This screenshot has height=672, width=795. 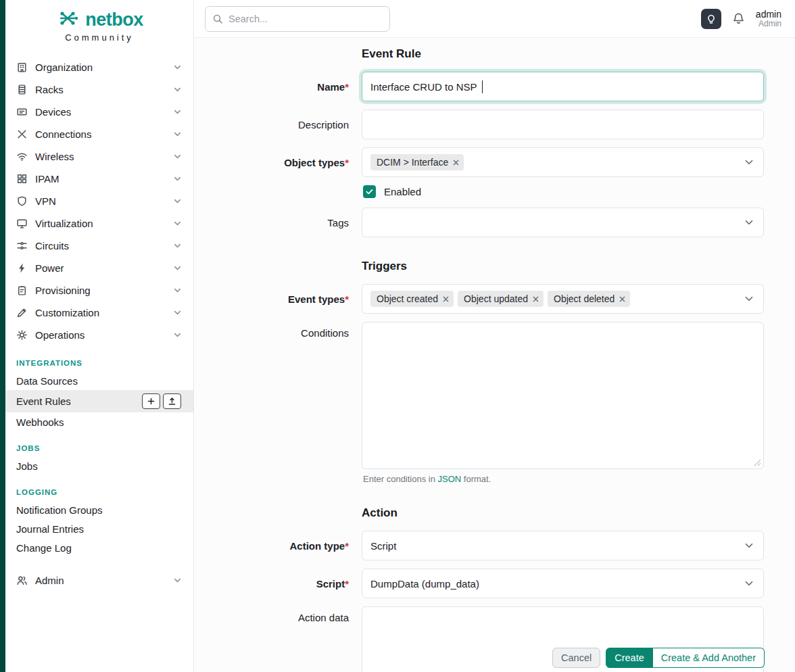 I want to click on sidebar-item-webhooks: Webhooks, so click(x=99, y=422).